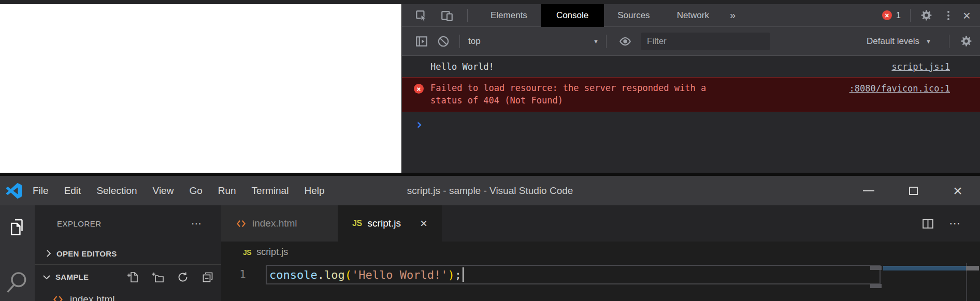 Image resolution: width=980 pixels, height=301 pixels. I want to click on section-open-editors: OPEN EDITORS, so click(128, 253).